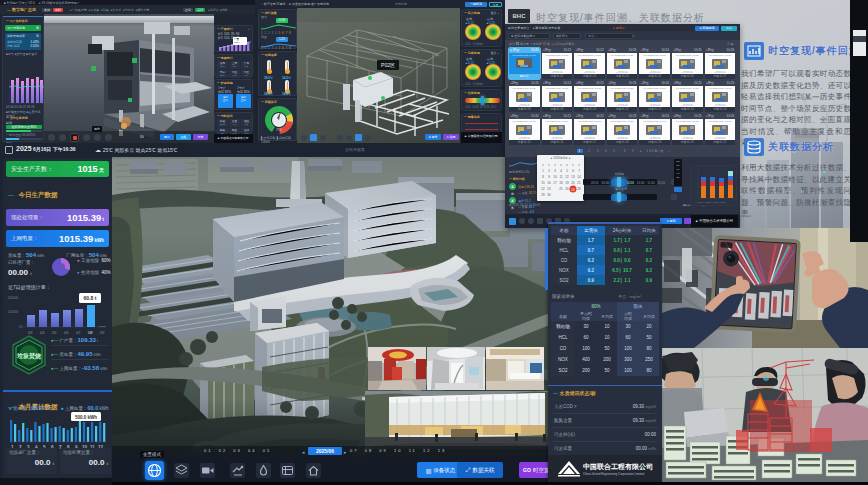 The width and height of the screenshot is (868, 485). What do you see at coordinates (549, 189) in the screenshot?
I see `svg-text: 23` at bounding box center [549, 189].